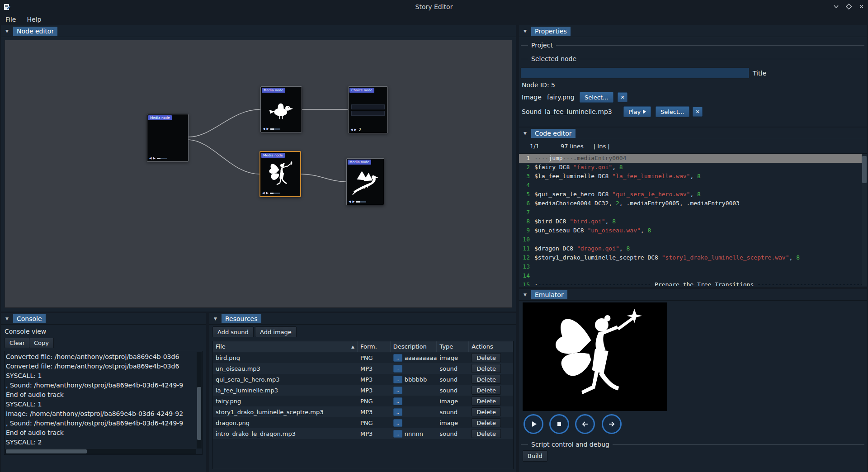 Image resolution: width=868 pixels, height=472 pixels. Describe the element at coordinates (635, 73) in the screenshot. I see `title-input` at that location.